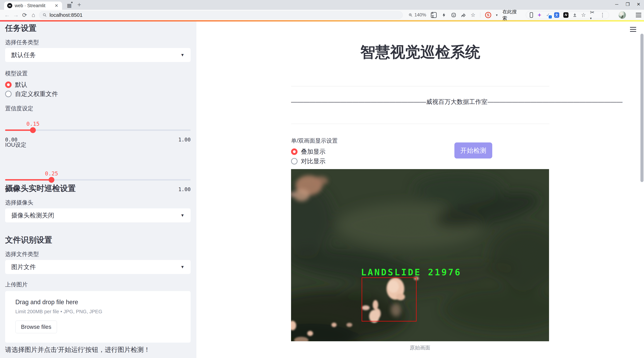  Describe the element at coordinates (28, 240) in the screenshot. I see `file-section-title: 文件识别设置` at that location.